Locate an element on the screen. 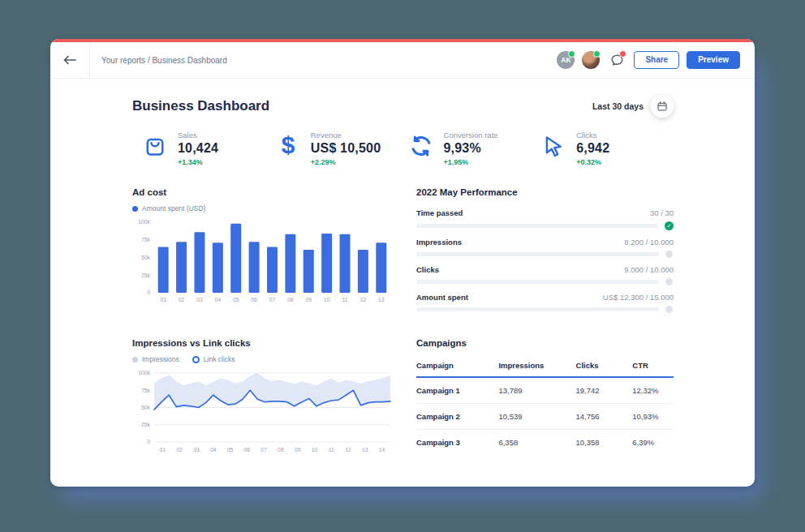 The image size is (805, 532). calendar-button is located at coordinates (662, 106).